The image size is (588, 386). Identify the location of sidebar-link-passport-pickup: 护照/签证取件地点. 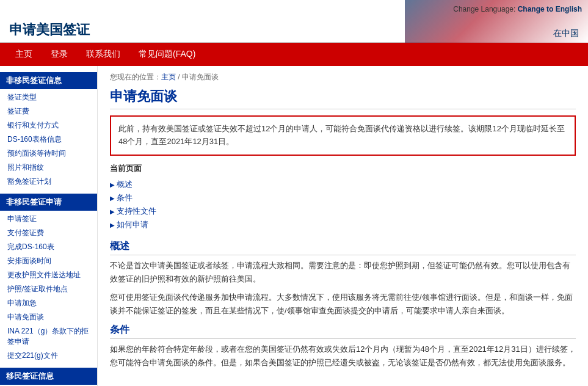
(49, 290).